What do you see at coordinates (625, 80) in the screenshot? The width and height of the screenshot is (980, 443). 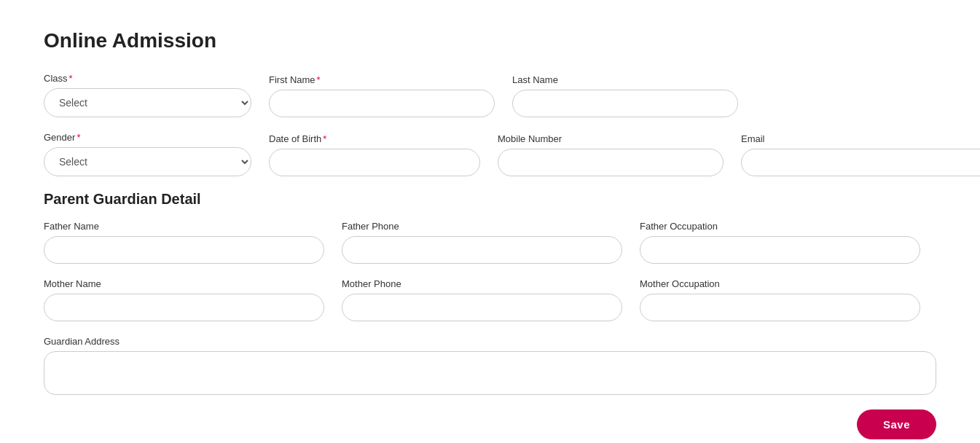 I see `lastname-label: Last Name` at bounding box center [625, 80].